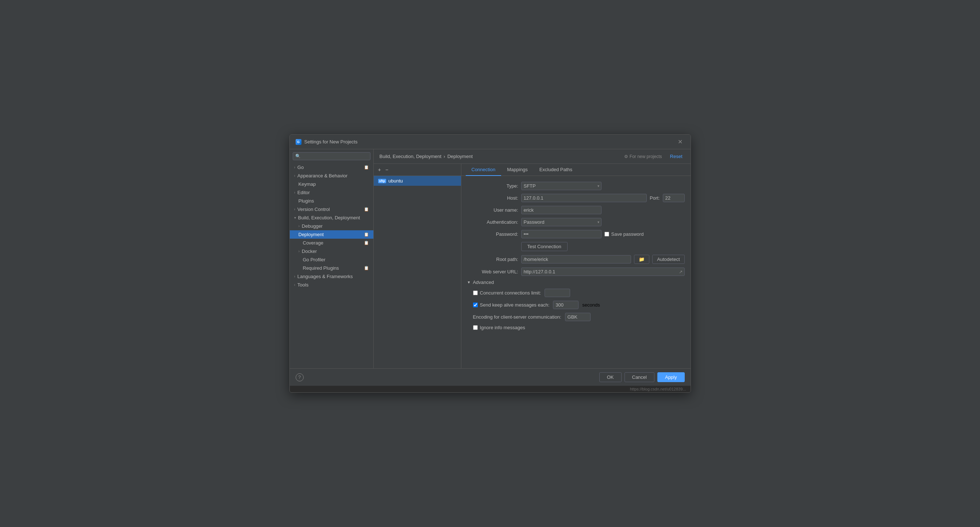  Describe the element at coordinates (499, 328) in the screenshot. I see `ignore-info-checkbox-label: Ignore info messages` at that location.